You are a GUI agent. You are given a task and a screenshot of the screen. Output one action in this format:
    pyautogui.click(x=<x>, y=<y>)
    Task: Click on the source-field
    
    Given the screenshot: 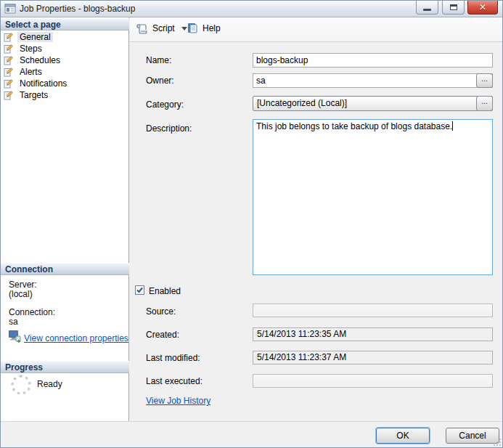 What is the action you would take?
    pyautogui.click(x=373, y=311)
    